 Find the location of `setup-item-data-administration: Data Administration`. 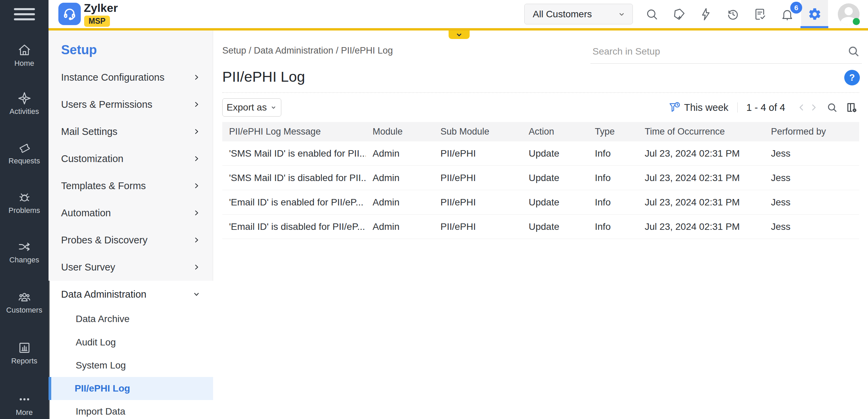

setup-item-data-administration: Data Administration is located at coordinates (131, 294).